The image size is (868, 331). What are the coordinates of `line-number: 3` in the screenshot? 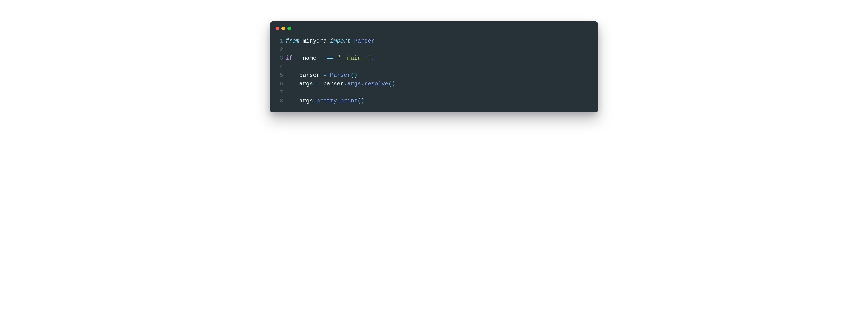 It's located at (280, 58).